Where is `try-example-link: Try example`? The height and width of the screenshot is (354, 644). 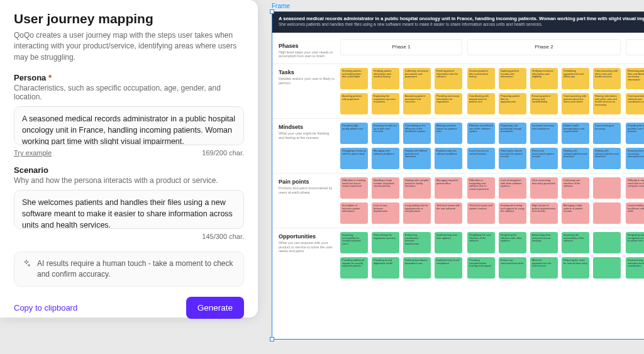
try-example-link: Try example is located at coordinates (33, 153).